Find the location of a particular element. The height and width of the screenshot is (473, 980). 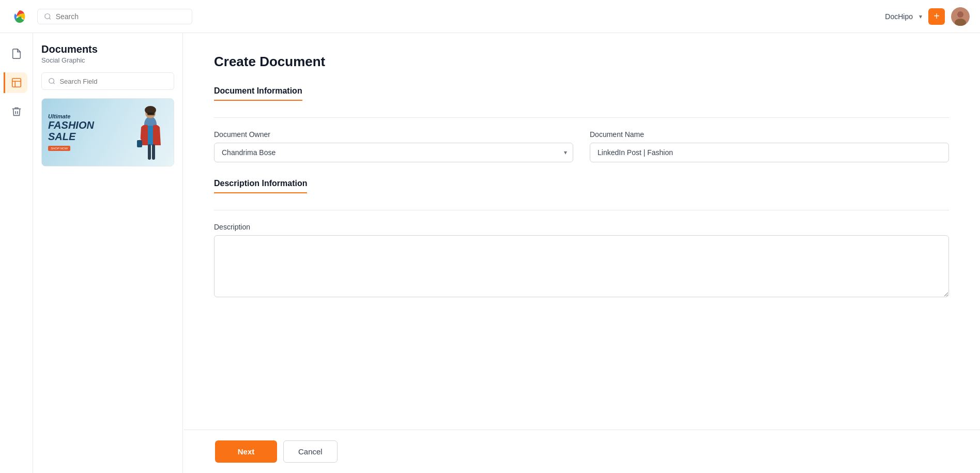

user-name-label: DocHipo is located at coordinates (899, 17).